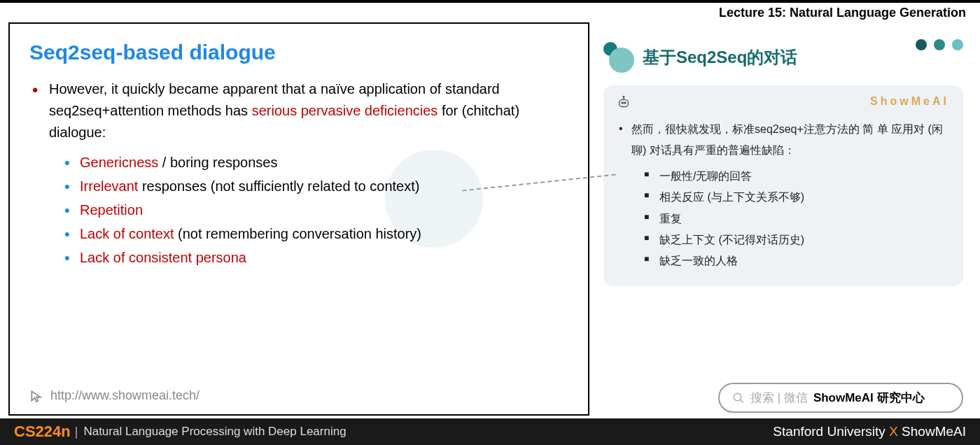 Image resolution: width=980 pixels, height=445 pixels. I want to click on slide-title: Seq2seq-based dialogue, so click(299, 52).